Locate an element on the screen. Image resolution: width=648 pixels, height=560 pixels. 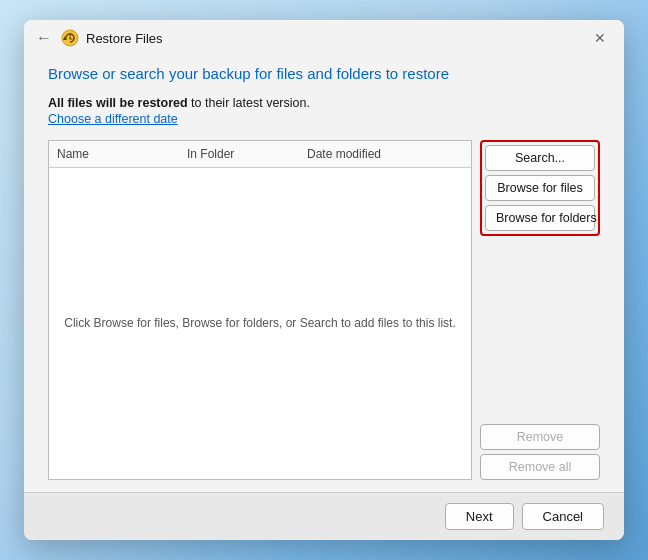
browse-folders-button: Browse for folders is located at coordinates (540, 218).